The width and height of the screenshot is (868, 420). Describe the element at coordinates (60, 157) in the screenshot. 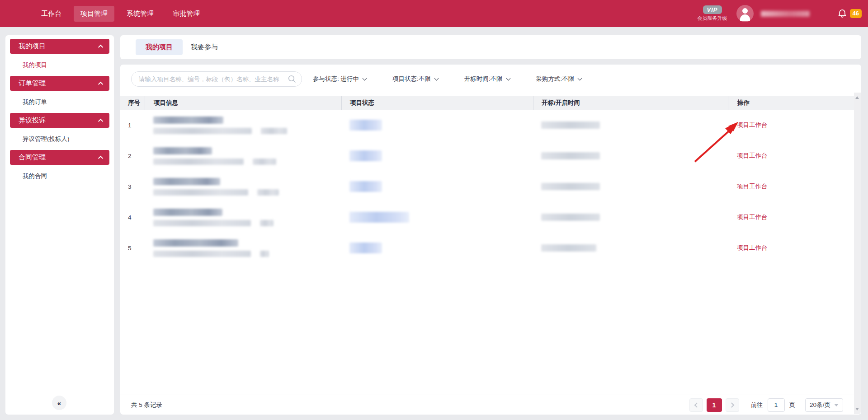

I see `sidebar-group-contract-management: 合同管理` at that location.